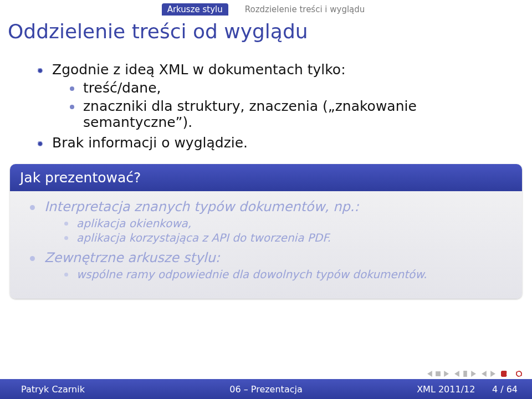 Image resolution: width=532 pixels, height=399 pixels. What do you see at coordinates (271, 265) in the screenshot?
I see `list-item: Zewnętrzne arkusze stylu: wspólne ramy o…` at bounding box center [271, 265].